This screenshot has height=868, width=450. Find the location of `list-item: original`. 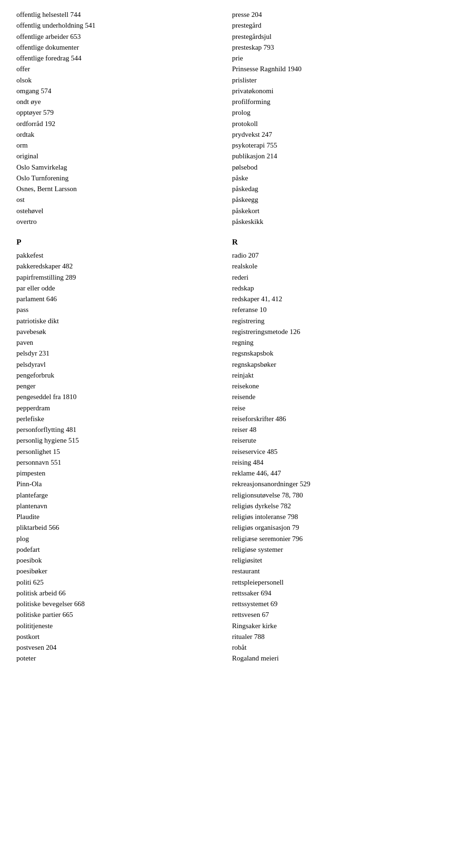

list-item: original is located at coordinates (117, 156).